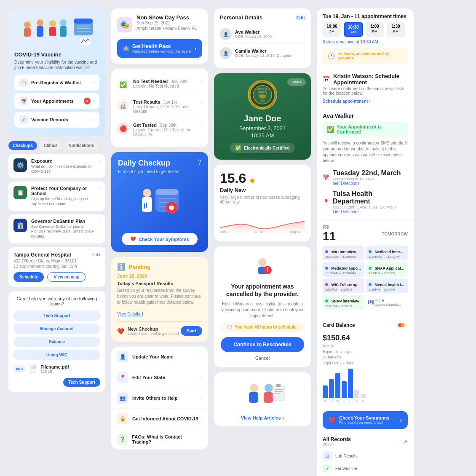 The height and width of the screenshot is (476, 476). What do you see at coordinates (353, 29) in the screenshot?
I see `slot-1: 10:30 AM` at bounding box center [353, 29].